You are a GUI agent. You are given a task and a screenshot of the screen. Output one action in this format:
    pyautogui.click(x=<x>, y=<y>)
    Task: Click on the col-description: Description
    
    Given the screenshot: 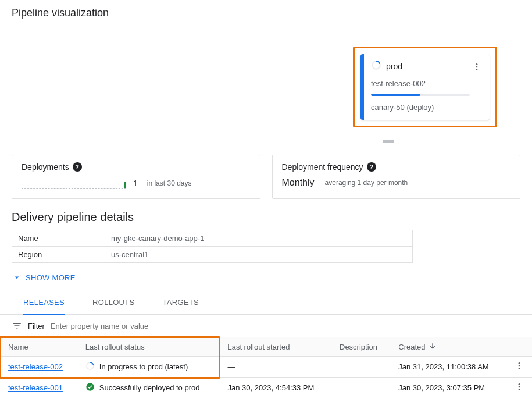 What is the action you would take?
    pyautogui.click(x=360, y=347)
    